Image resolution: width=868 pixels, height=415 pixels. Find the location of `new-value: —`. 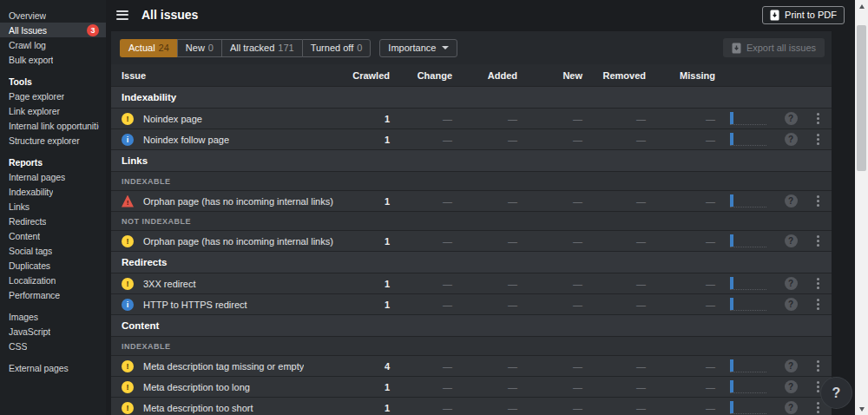

new-value: — is located at coordinates (550, 408).